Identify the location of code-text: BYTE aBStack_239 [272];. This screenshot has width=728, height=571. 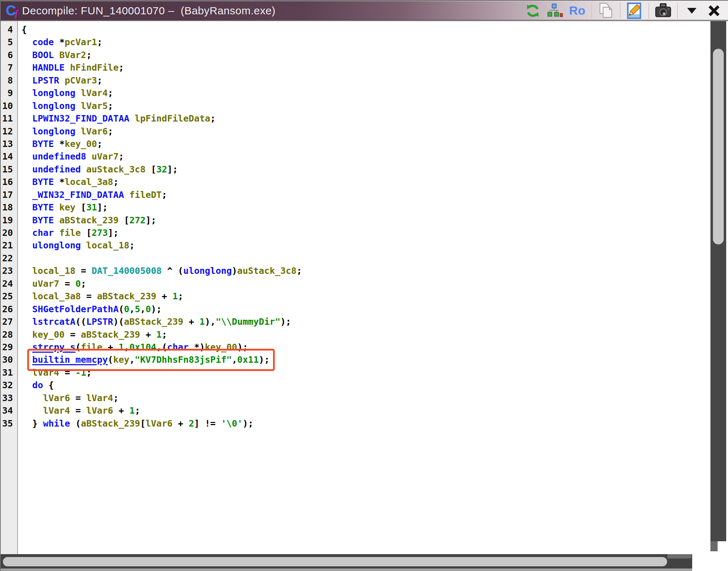
(85, 220).